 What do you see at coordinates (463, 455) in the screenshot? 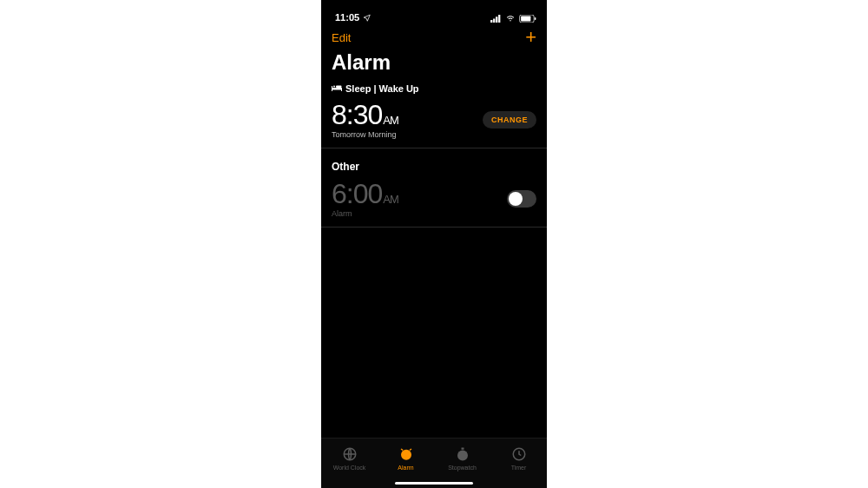
I see `stopwatch-icon` at bounding box center [463, 455].